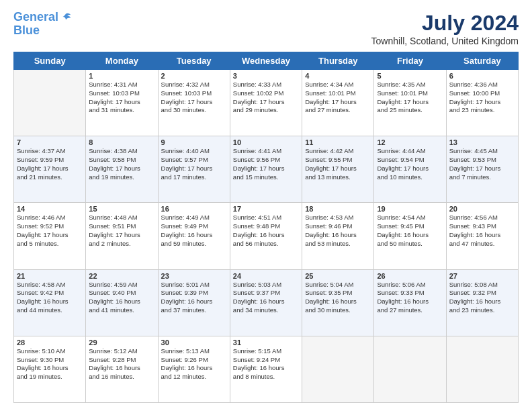 Image resolution: width=532 pixels, height=411 pixels. What do you see at coordinates (122, 244) in the screenshot?
I see `cell-text: and 2 minutes.` at bounding box center [122, 244].